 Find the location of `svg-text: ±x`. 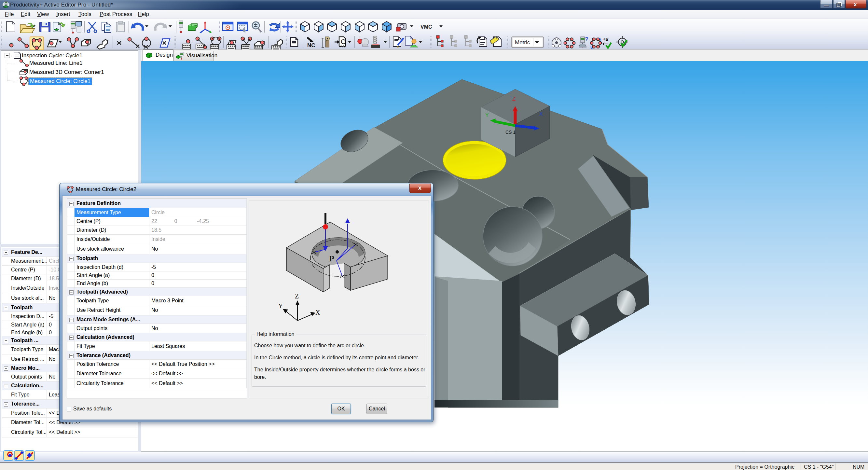

svg-text: ±x is located at coordinates (606, 40).